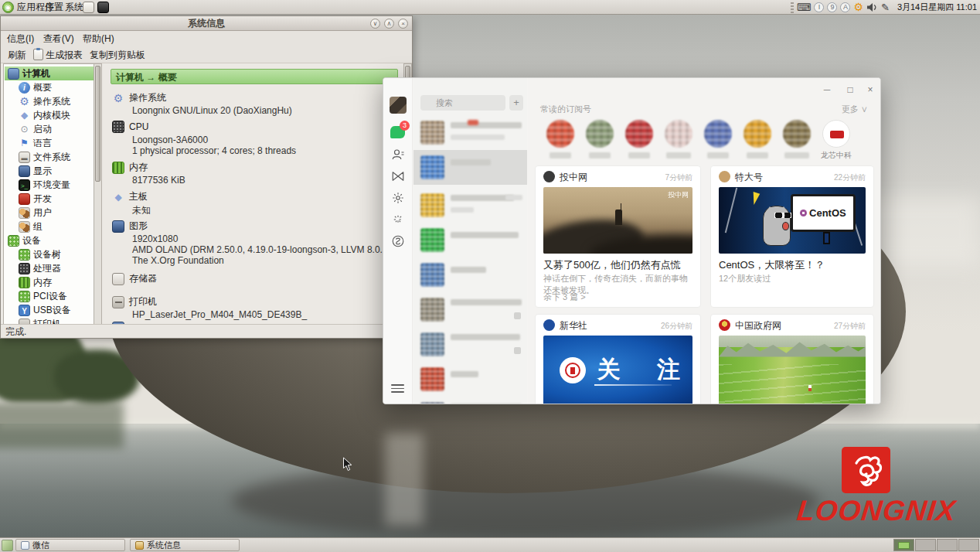  Describe the element at coordinates (618, 265) in the screenshot. I see `article-title: 又募了500亿，他们仍然有点慌` at that location.